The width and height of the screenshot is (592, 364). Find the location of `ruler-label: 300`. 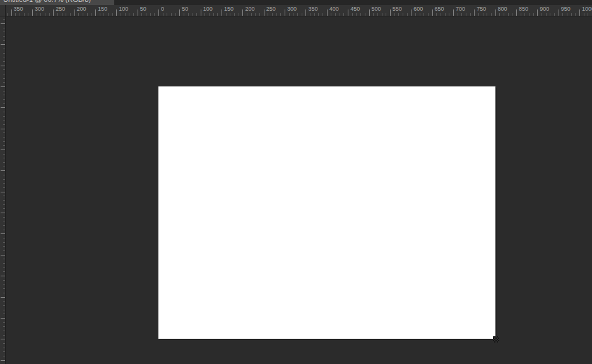

ruler-label: 300 is located at coordinates (39, 9).